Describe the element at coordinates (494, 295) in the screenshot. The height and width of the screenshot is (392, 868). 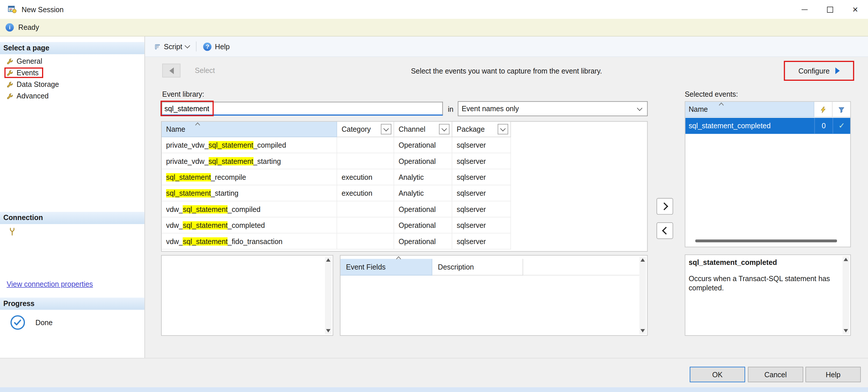
I see `event-fields-panel: Event Fields Description` at that location.